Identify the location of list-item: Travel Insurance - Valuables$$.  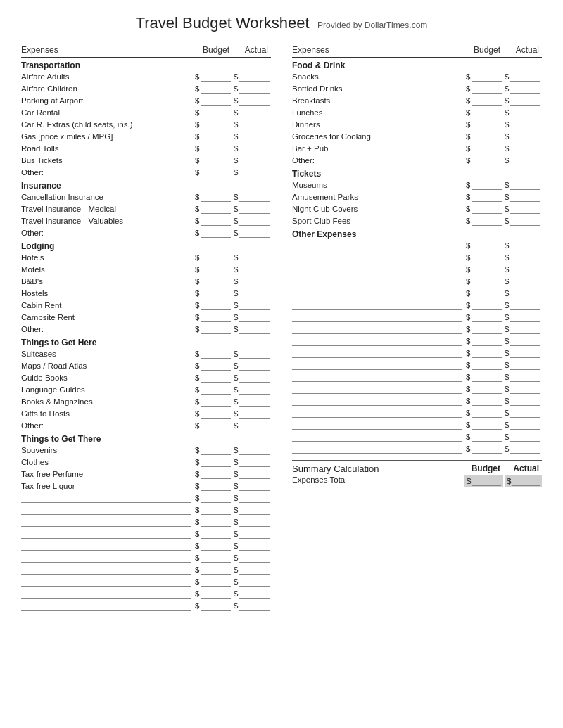
(146, 221).